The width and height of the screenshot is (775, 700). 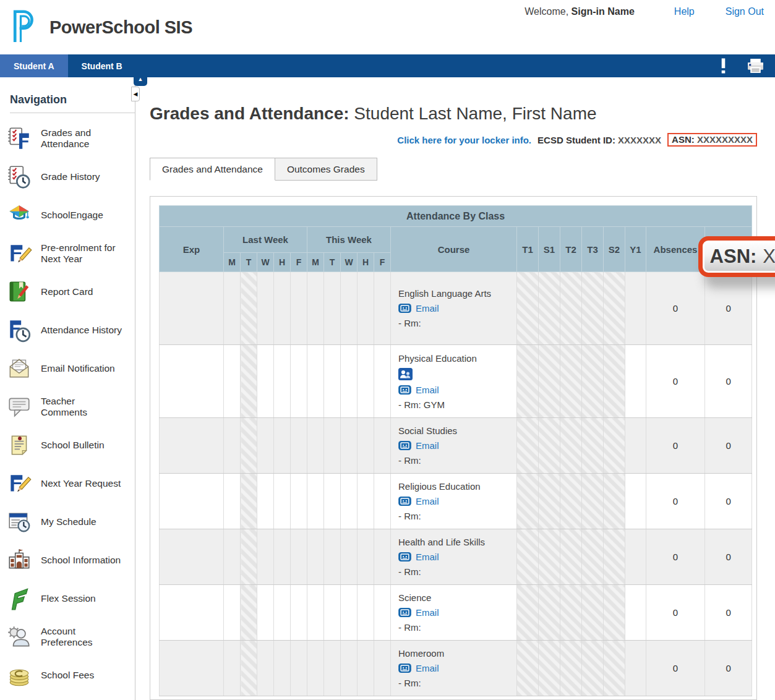 What do you see at coordinates (192, 250) in the screenshot?
I see `col-header-exp: Exp` at bounding box center [192, 250].